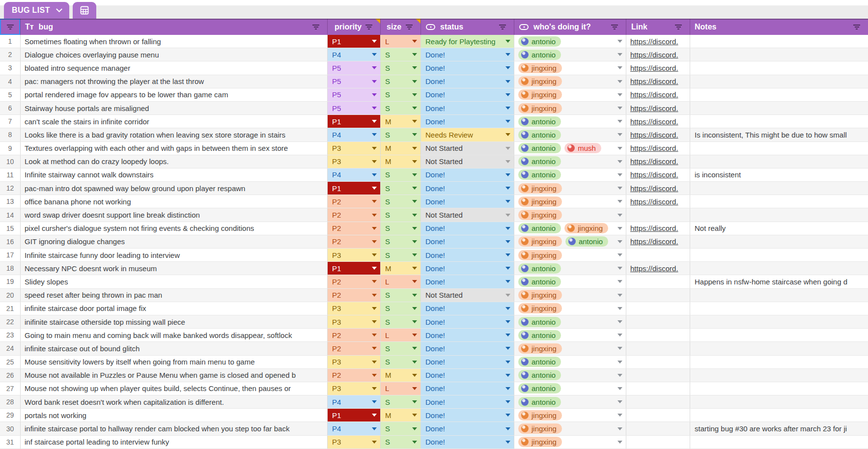 The width and height of the screenshot is (868, 449). What do you see at coordinates (174, 175) in the screenshot?
I see `bug-cell: Infinite stairway cannot walk downstairs` at bounding box center [174, 175].